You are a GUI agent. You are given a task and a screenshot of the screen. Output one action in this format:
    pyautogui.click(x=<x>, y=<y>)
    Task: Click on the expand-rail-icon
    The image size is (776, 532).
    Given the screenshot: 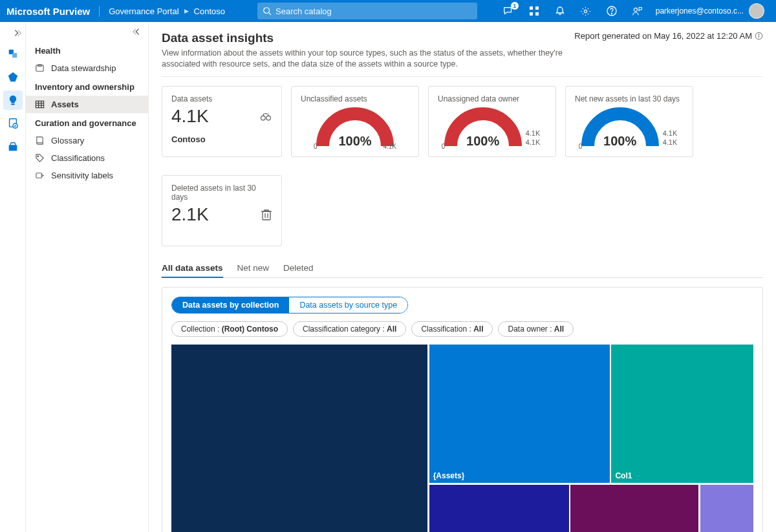 What is the action you would take?
    pyautogui.click(x=17, y=33)
    